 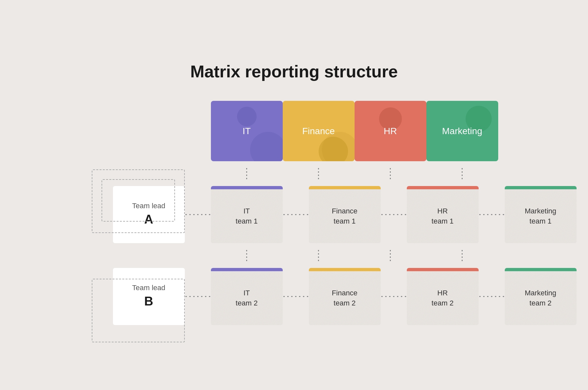 What do you see at coordinates (149, 219) in the screenshot?
I see `team-lead-a-letter: A` at bounding box center [149, 219].